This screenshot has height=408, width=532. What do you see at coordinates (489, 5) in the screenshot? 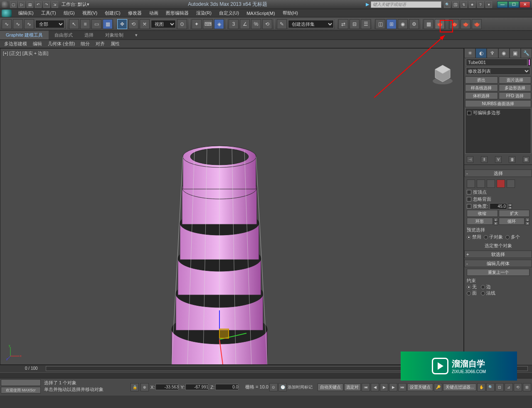
I see `dropdown-icon: ▾` at bounding box center [489, 5].